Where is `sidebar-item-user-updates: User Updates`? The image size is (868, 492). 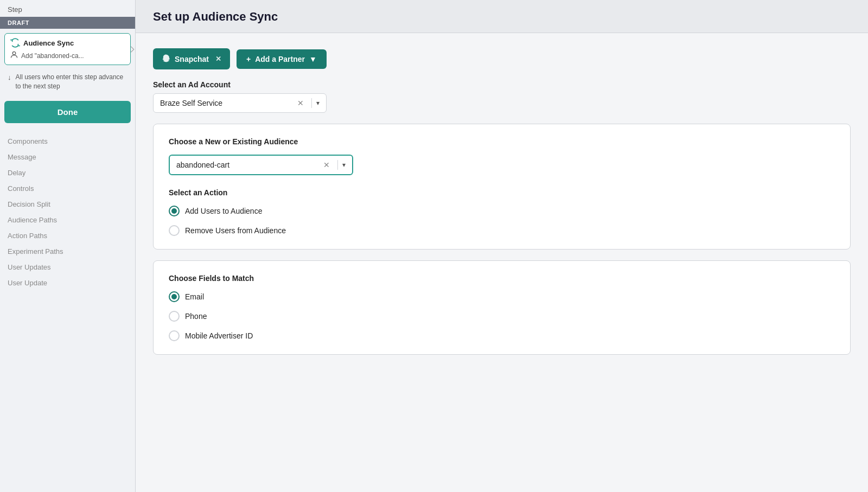
sidebar-item-user-updates: User Updates is located at coordinates (67, 267).